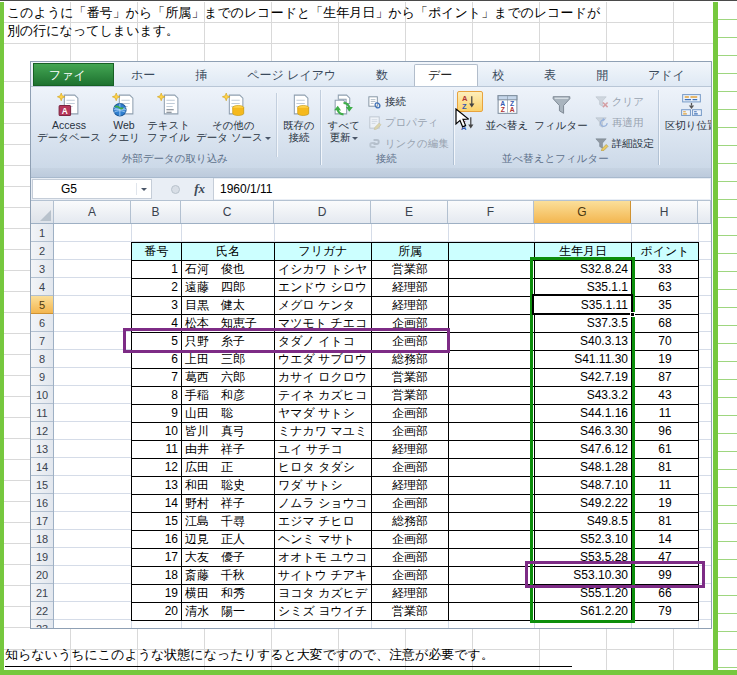 The image size is (737, 675). What do you see at coordinates (42, 323) in the screenshot?
I see `row-header-6: 6` at bounding box center [42, 323].